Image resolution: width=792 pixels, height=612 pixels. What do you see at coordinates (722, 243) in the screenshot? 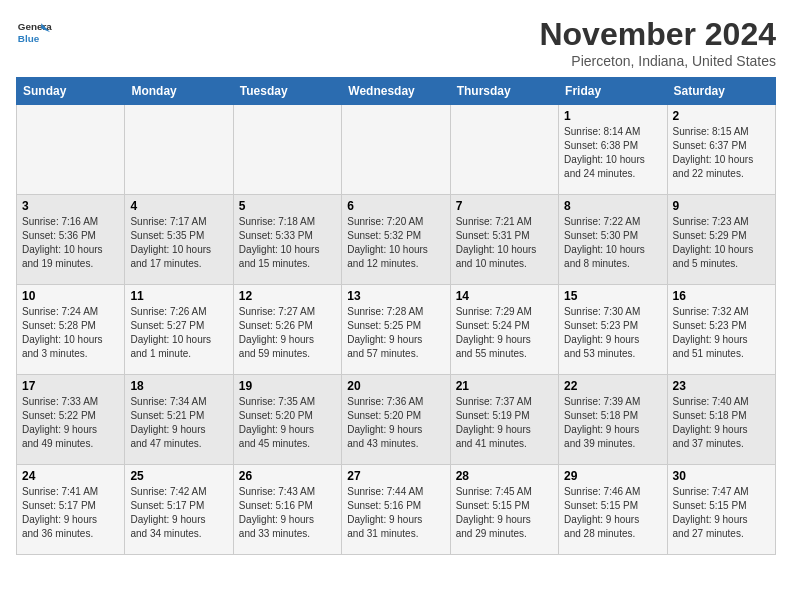
I see `day-detail: Sunrise: 7:23 AM Sunset: 5:29 PM Dayligh…` at bounding box center [722, 243].